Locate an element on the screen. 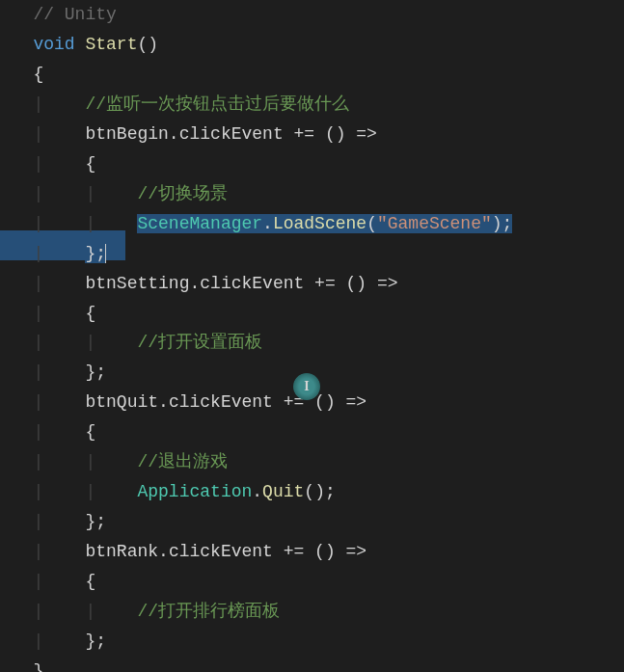 The height and width of the screenshot is (672, 624). code-line: // Unity is located at coordinates (312, 15).